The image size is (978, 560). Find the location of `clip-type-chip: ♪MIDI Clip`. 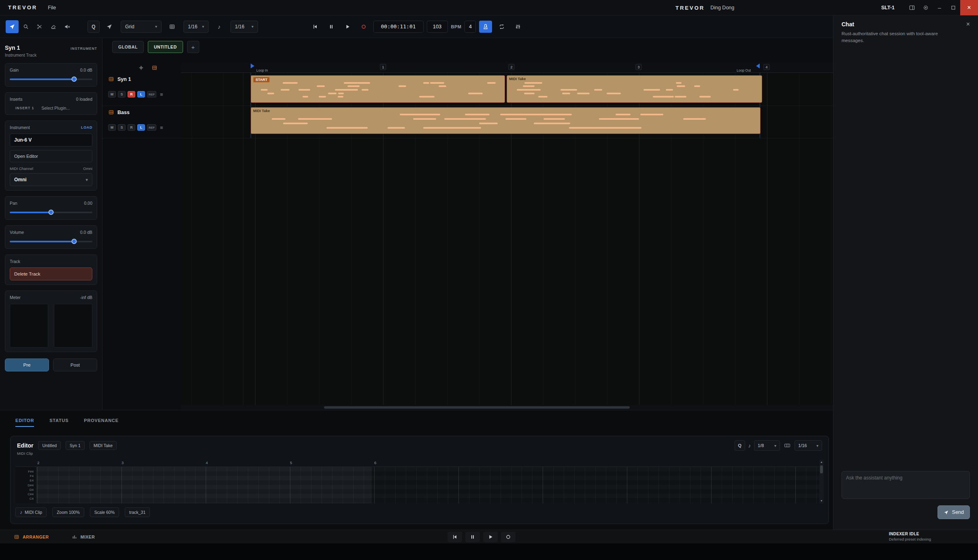

clip-type-chip: ♪MIDI Clip is located at coordinates (31, 512).